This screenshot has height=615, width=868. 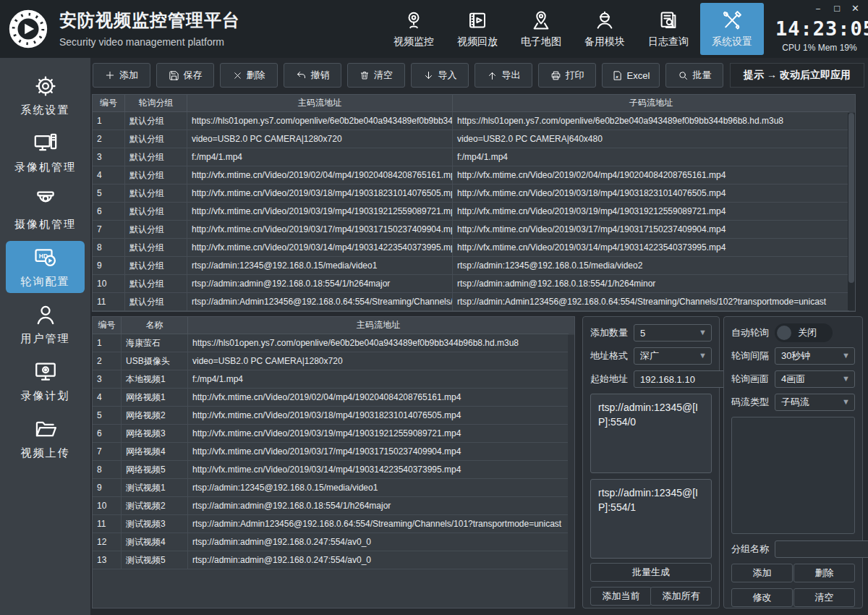 I want to click on table-row: 8 默认分组 http://vfx.mtime.cn/Video/2019/03…, so click(x=474, y=247).